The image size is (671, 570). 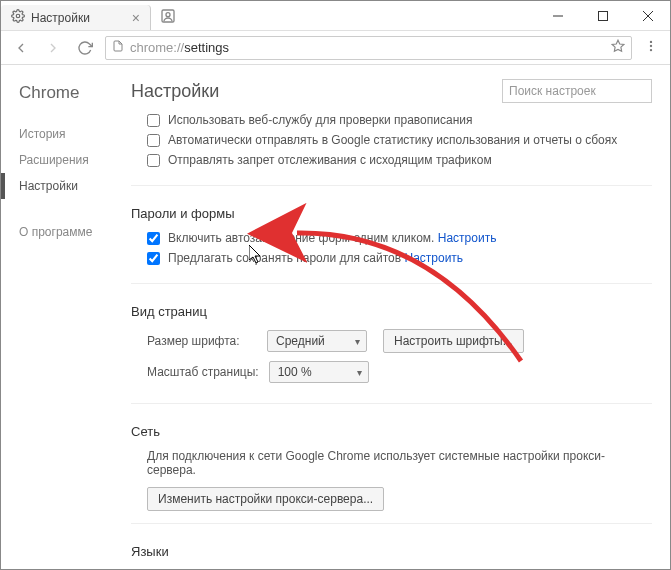 What do you see at coordinates (400, 238) in the screenshot?
I see `checkbox-row-autofill: Включить автозаполнение форм одним клико…` at bounding box center [400, 238].